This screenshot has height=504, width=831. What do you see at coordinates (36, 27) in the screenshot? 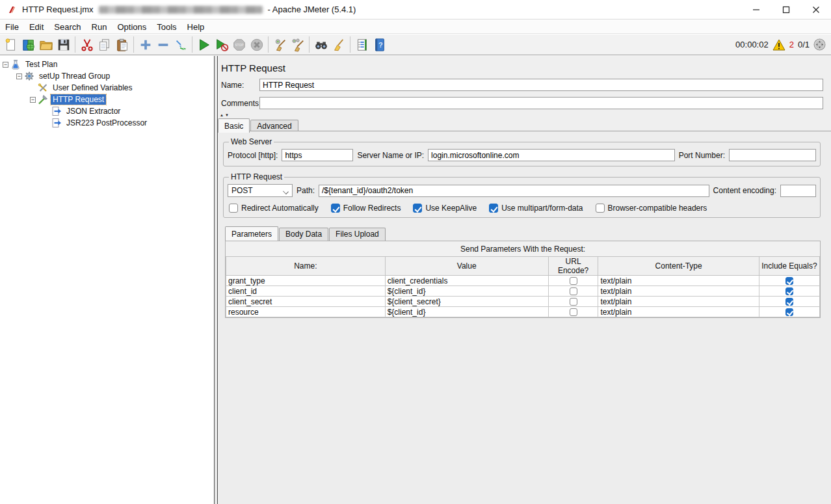
I see `menu-edit: Edit` at bounding box center [36, 27].